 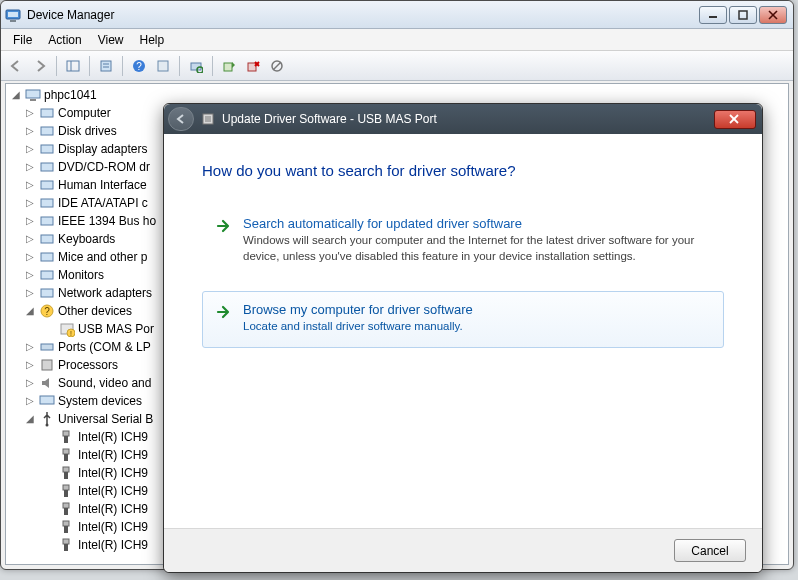 What do you see at coordinates (47, 383) in the screenshot?
I see `sound-icon` at bounding box center [47, 383].